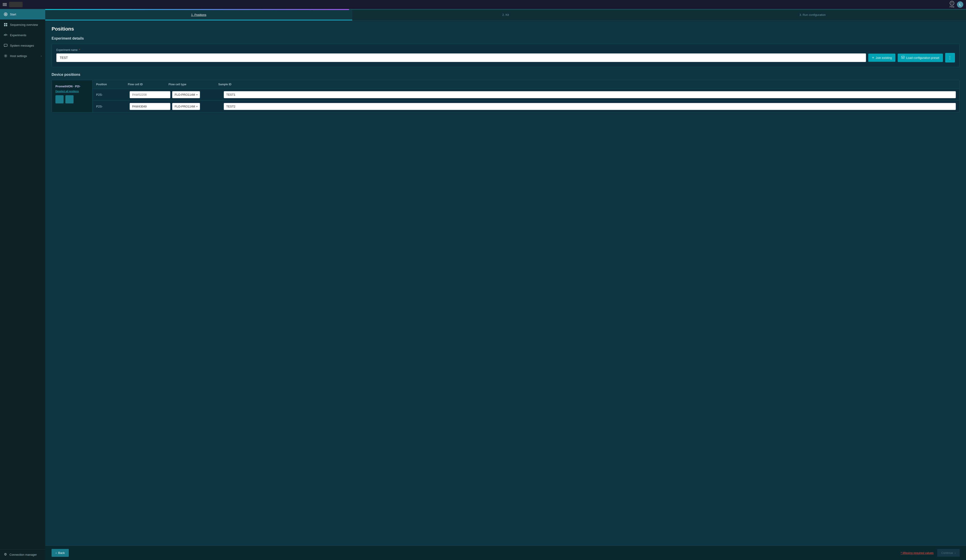 This screenshot has width=966, height=560. I want to click on row1-flow-cell-type-value: FLO-PRO114M, so click(185, 95).